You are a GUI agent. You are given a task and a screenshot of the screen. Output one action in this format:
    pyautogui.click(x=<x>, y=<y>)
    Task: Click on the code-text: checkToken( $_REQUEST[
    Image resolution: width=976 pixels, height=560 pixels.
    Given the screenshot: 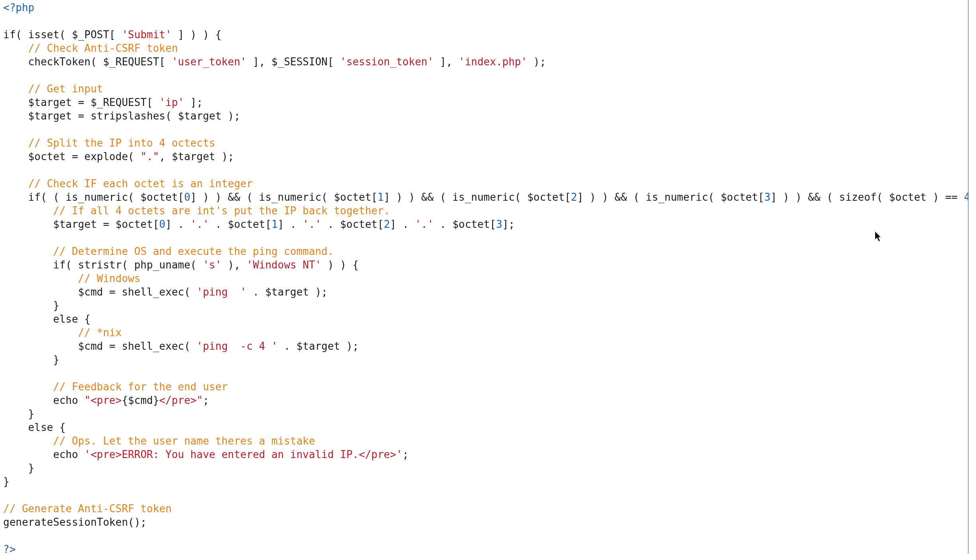 What is the action you would take?
    pyautogui.click(x=88, y=62)
    